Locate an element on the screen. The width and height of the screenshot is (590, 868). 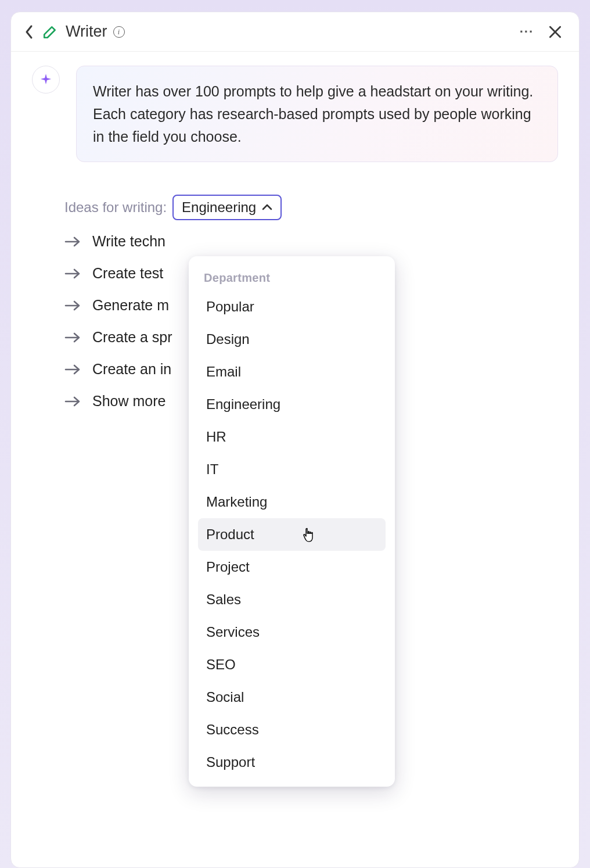
header-right: ··· is located at coordinates (541, 32).